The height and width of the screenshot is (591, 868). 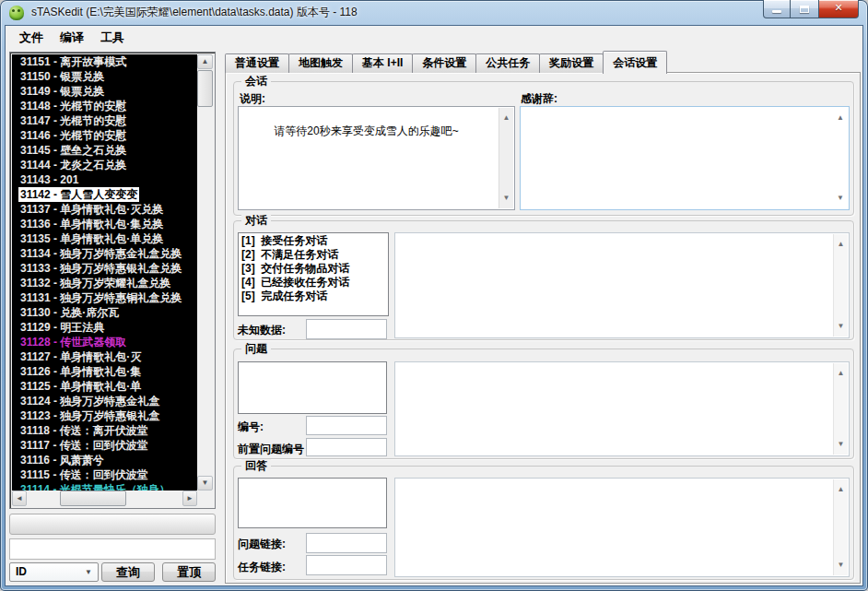 What do you see at coordinates (313, 242) in the screenshot?
I see `dialog-type-option: [1] 接受任务对话` at bounding box center [313, 242].